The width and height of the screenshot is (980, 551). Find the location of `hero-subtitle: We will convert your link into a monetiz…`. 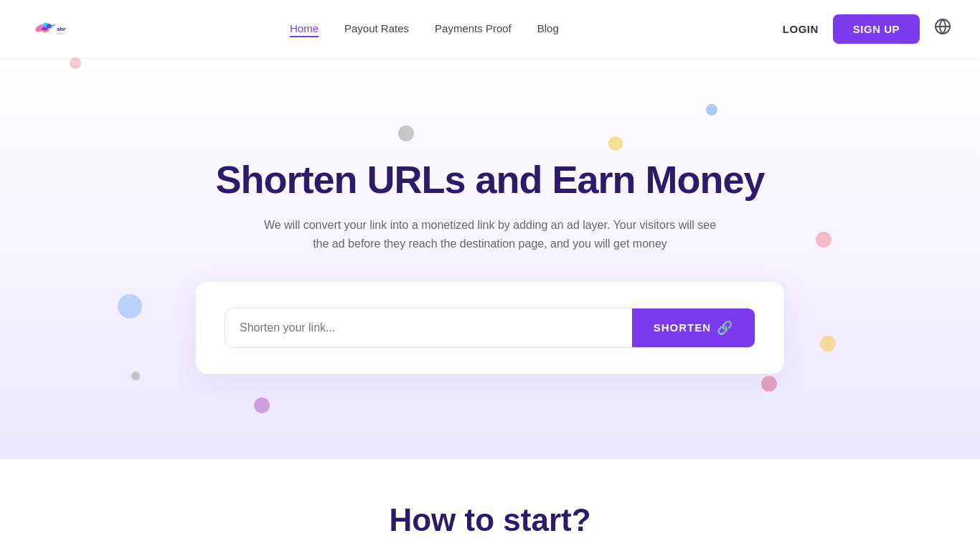

hero-subtitle: We will convert your link into a monetiz… is located at coordinates (490, 234).